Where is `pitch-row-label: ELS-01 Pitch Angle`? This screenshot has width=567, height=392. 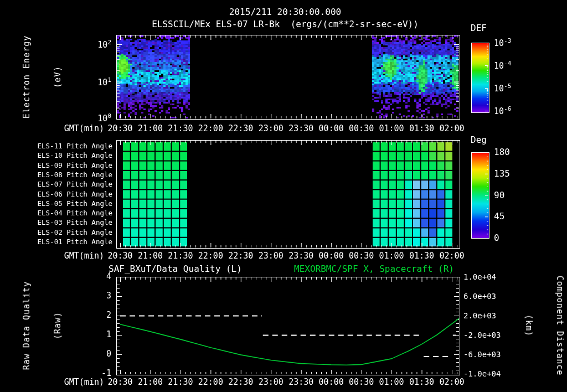 pitch-row-label: ELS-01 Pitch Angle is located at coordinates (75, 241).